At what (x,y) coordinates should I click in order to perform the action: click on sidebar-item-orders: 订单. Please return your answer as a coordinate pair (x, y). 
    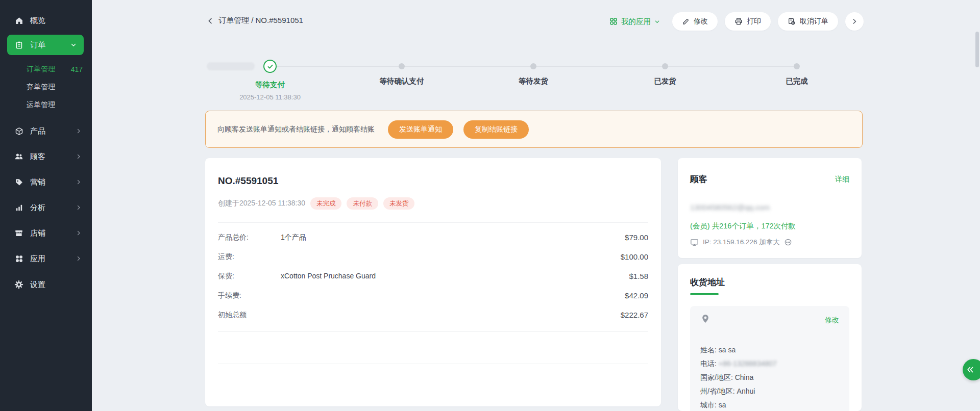
    Looking at the image, I should click on (45, 45).